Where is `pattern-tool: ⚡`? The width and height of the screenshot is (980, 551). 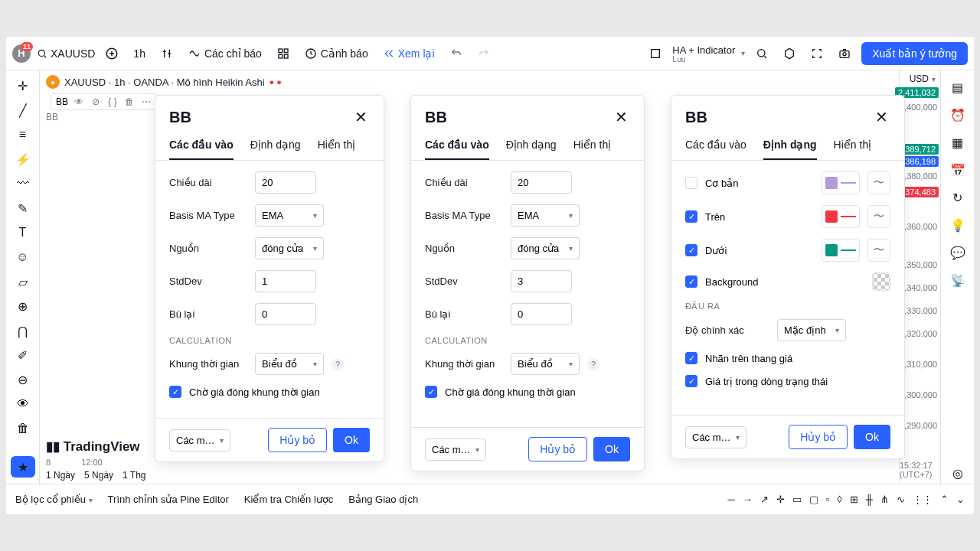 pattern-tool: ⚡ is located at coordinates (23, 159).